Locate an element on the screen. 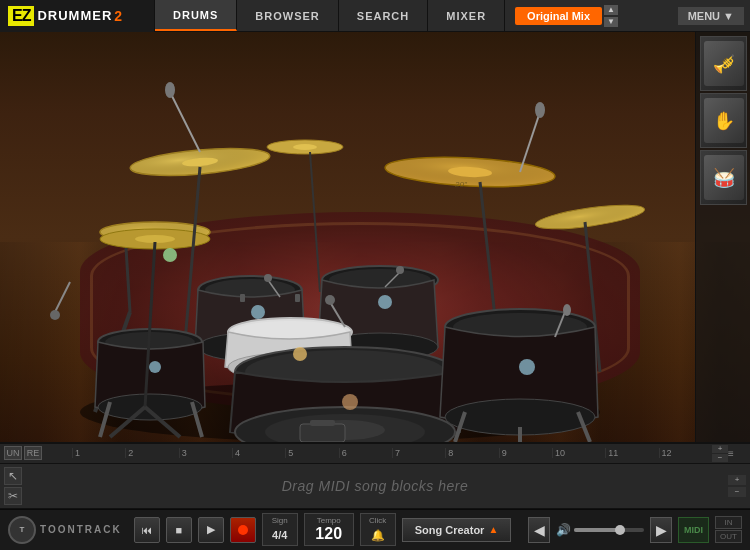  app-logo: EZ DRUMMER 2 is located at coordinates (78, 16).